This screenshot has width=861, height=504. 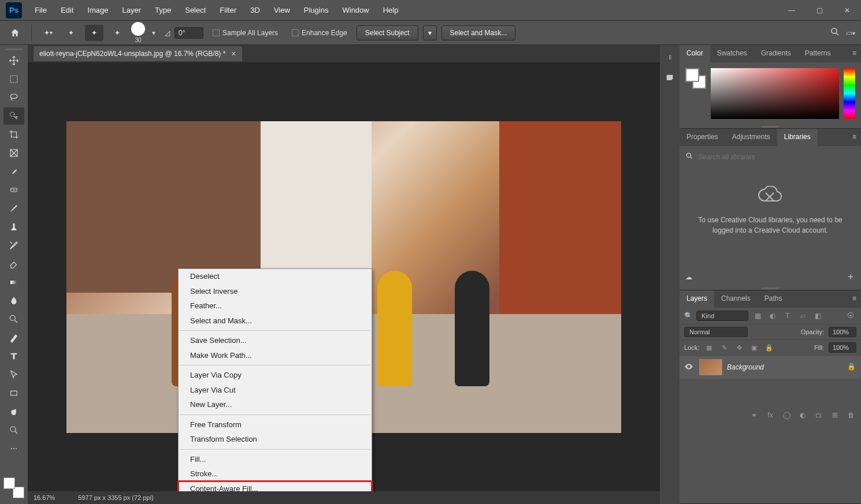 I want to click on layer-row: Background 🔒, so click(x=770, y=367).